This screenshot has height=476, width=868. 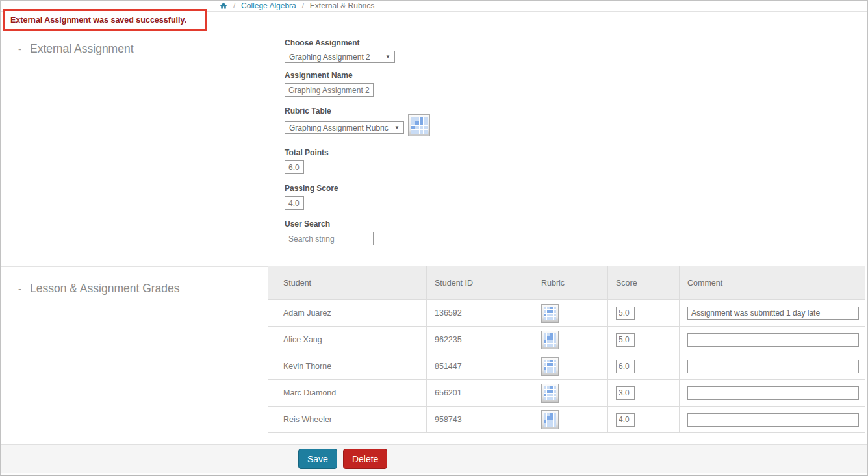 I want to click on window-edge, so click(x=434, y=474).